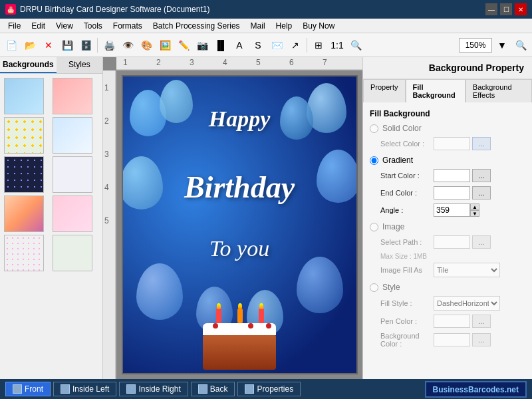 The height and width of the screenshot is (399, 532). I want to click on fill-style-select: DashedHorizontal, so click(467, 303).